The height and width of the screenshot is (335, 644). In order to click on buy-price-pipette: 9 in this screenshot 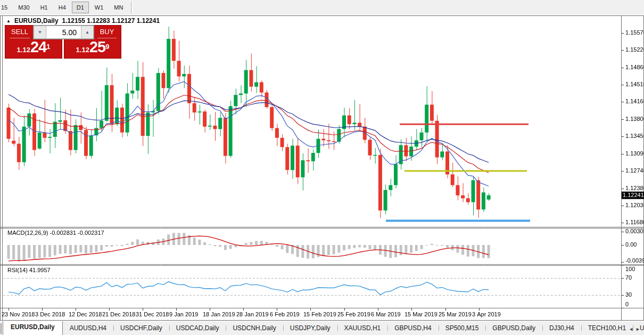, I will do `click(108, 47)`.